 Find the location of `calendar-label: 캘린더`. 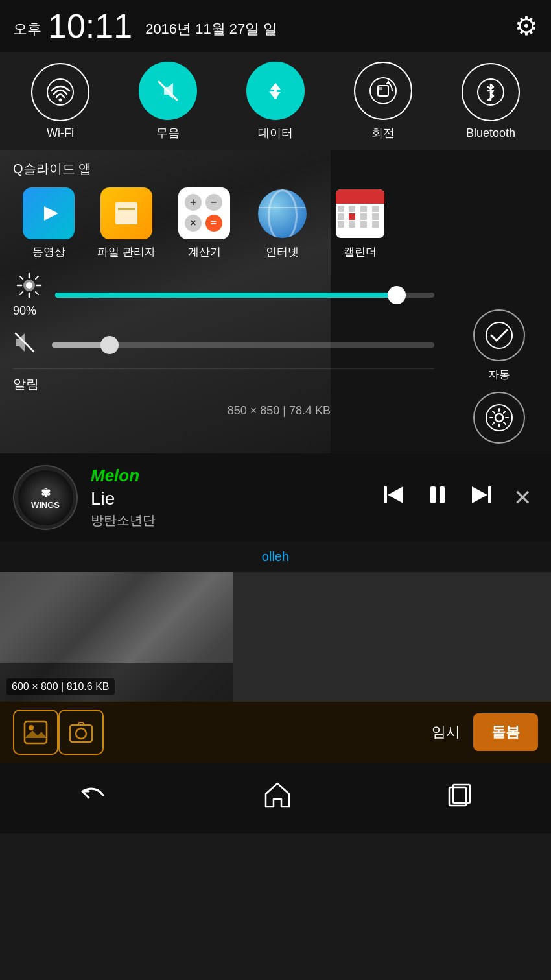

calendar-label: 캘린더 is located at coordinates (360, 252).